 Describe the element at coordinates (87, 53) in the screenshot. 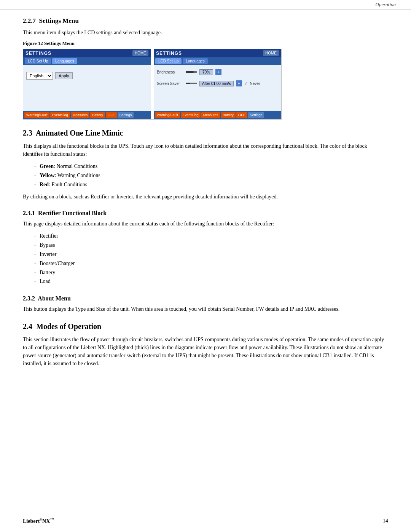

I see `lcd-left-topbar: SETTINGS HOME` at that location.